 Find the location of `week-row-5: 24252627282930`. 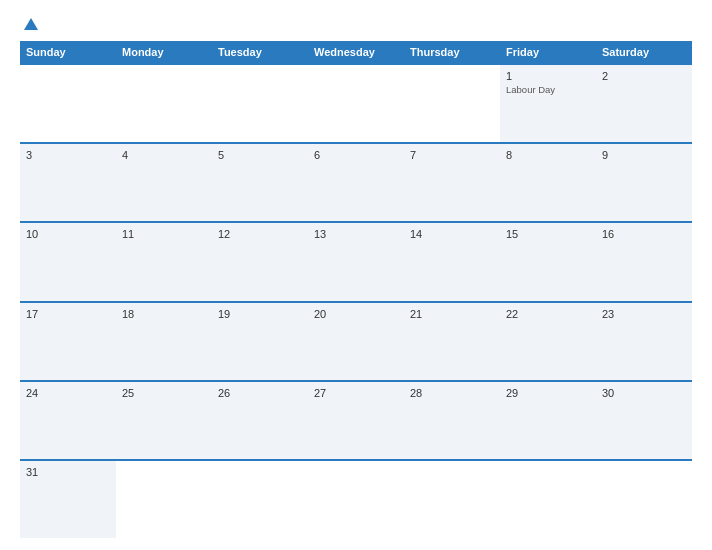

week-row-5: 24252627282930 is located at coordinates (356, 420).